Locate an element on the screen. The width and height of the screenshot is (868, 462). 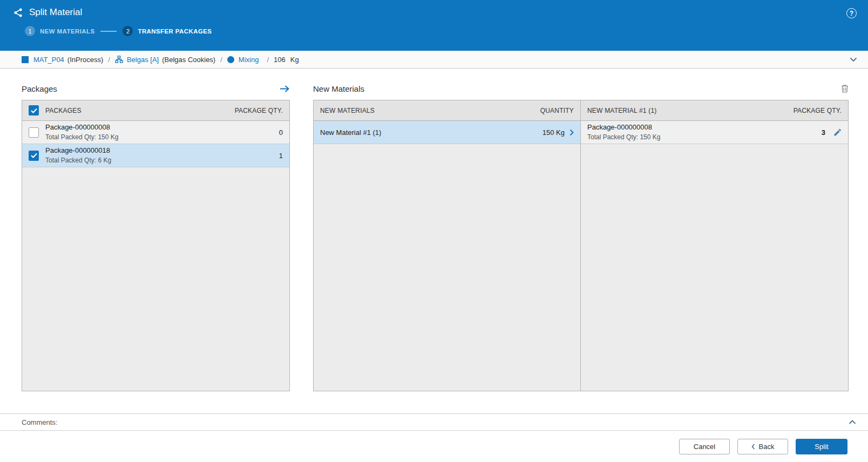
breadcrumb-material-state: (InProcess) is located at coordinates (85, 59).